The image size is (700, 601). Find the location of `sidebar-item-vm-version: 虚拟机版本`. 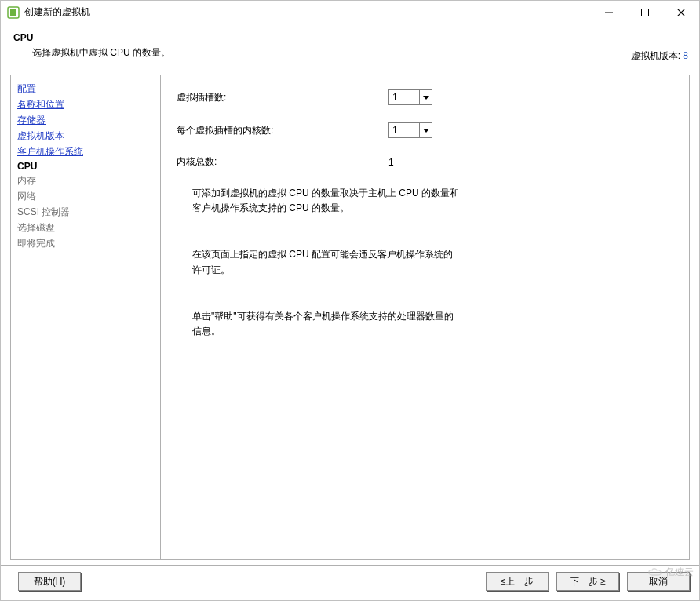

sidebar-item-vm-version: 虚拟机版本 is located at coordinates (89, 137).